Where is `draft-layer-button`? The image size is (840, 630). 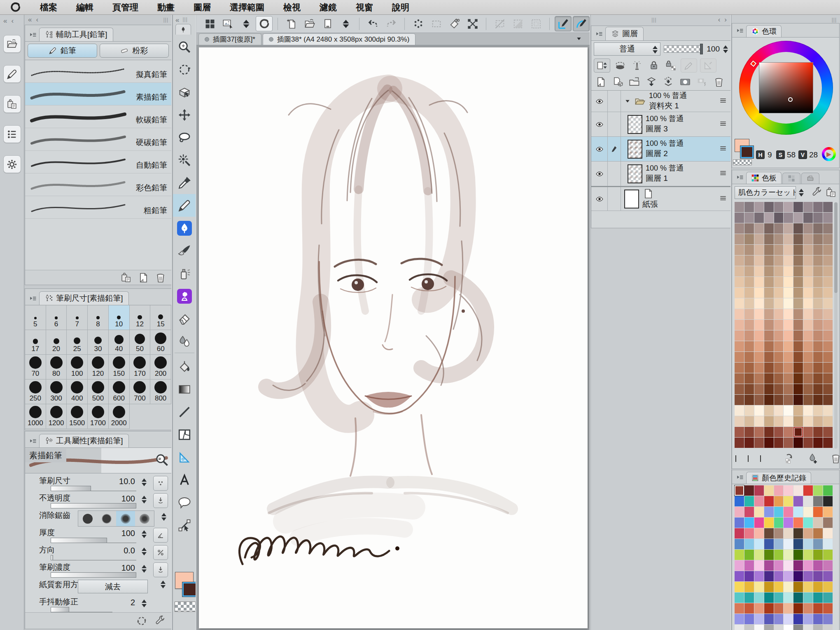
draft-layer-button is located at coordinates (689, 66).